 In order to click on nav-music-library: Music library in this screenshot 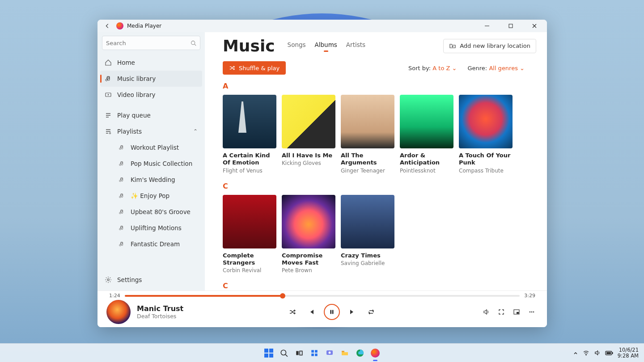, I will do `click(151, 79)`.